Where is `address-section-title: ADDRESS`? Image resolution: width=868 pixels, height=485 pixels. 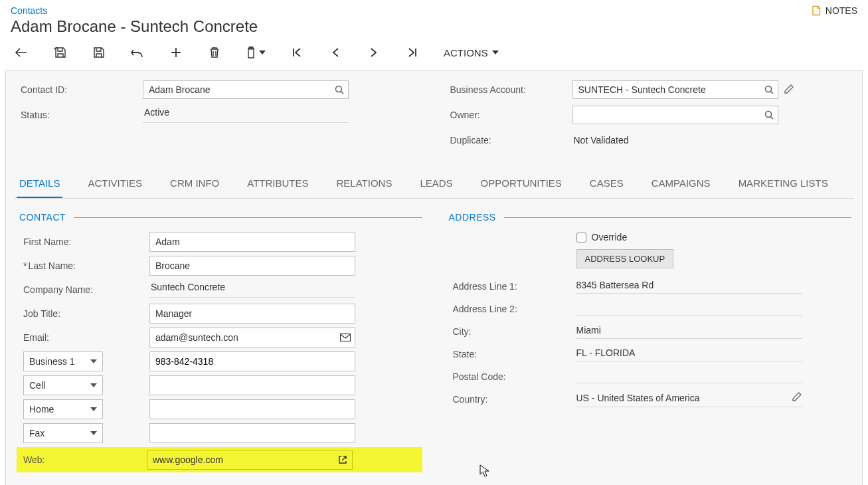
address-section-title: ADDRESS is located at coordinates (473, 217).